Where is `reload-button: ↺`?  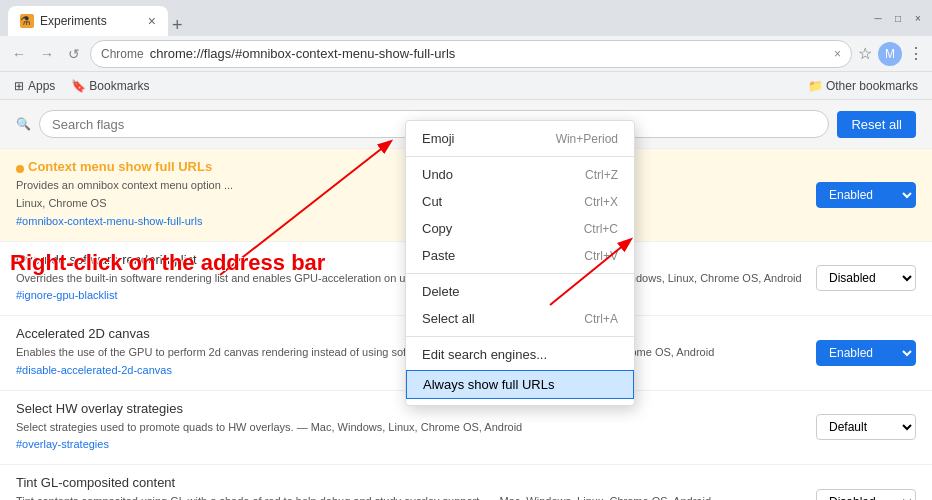 reload-button: ↺ is located at coordinates (74, 54).